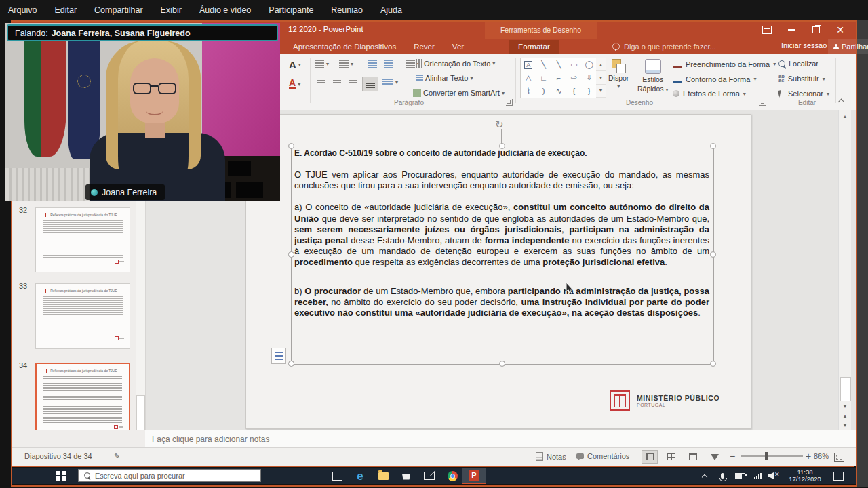 Image resolution: width=868 pixels, height=488 pixels. What do you see at coordinates (601, 91) in the screenshot?
I see `shapes-more: ▼` at bounding box center [601, 91].